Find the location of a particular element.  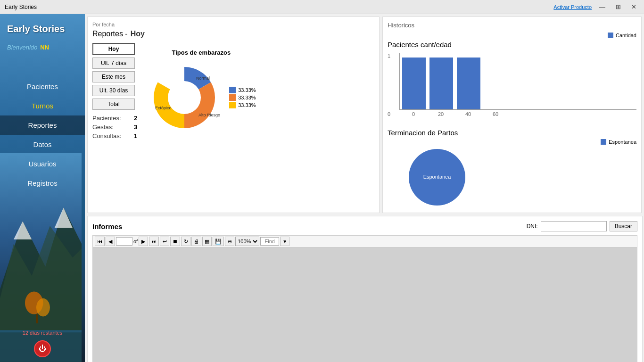

sidebar-item-usuarios: Usuarios is located at coordinates (42, 164).